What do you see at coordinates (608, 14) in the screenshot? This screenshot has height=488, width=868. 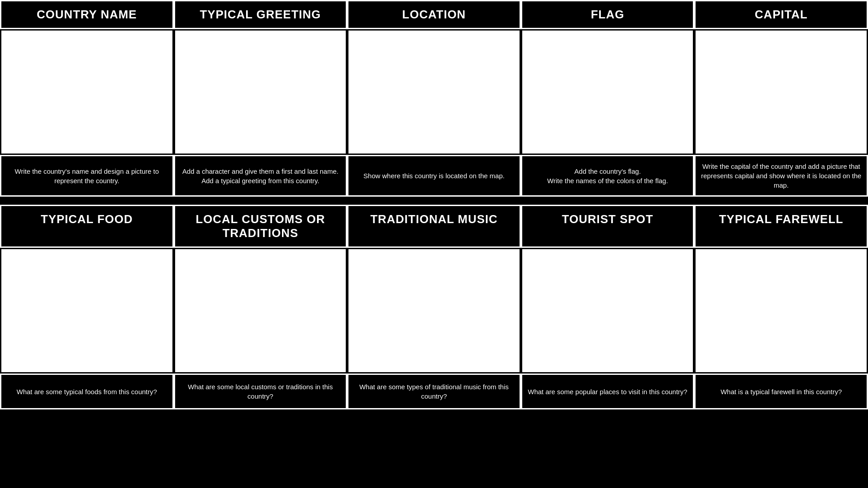 I see `header-flag: FLAG` at bounding box center [608, 14].